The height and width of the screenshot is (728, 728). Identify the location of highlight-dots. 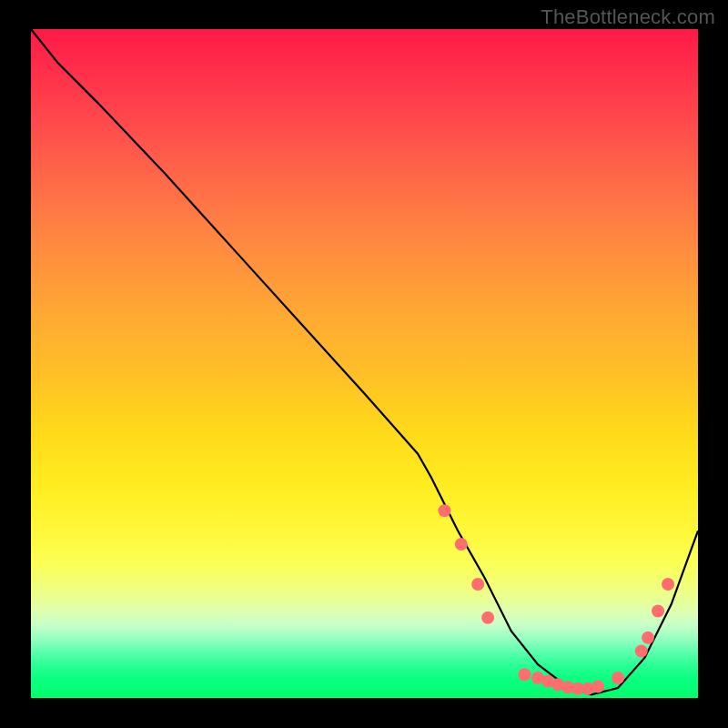
(556, 600).